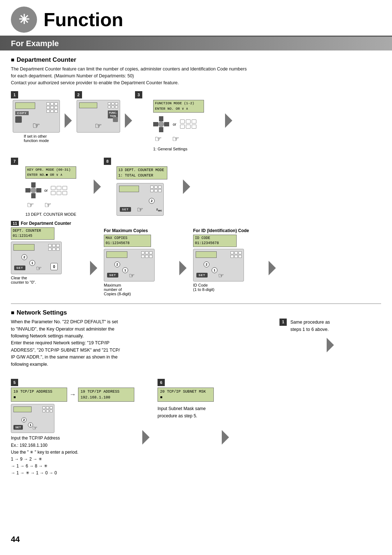  Describe the element at coordinates (179, 106) in the screenshot. I see `step-3-display: FUNCTION MODE (1-2) ENTER NO. OR ∨ ∧` at that location.